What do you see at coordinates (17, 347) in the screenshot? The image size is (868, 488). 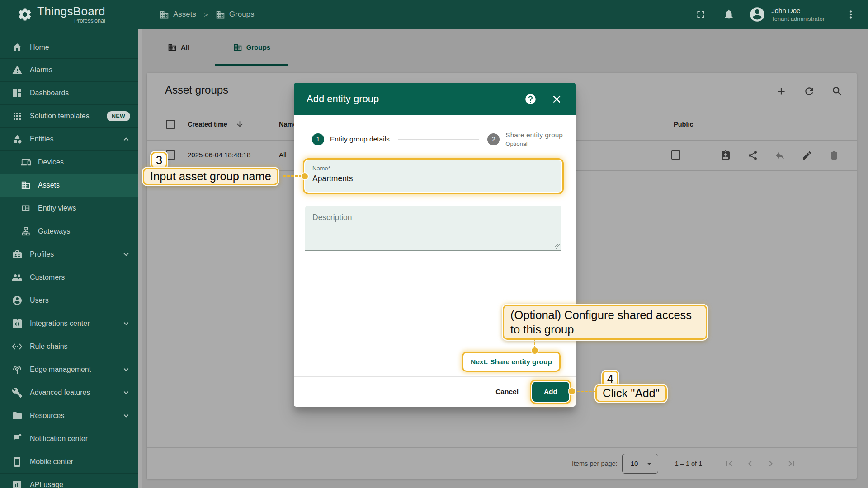 I see `ethernet-icon` at bounding box center [17, 347].